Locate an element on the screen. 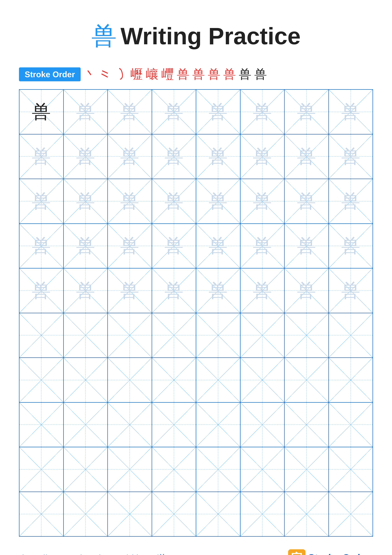 The width and height of the screenshot is (392, 555). cell-char-dark: 兽 is located at coordinates (41, 112).